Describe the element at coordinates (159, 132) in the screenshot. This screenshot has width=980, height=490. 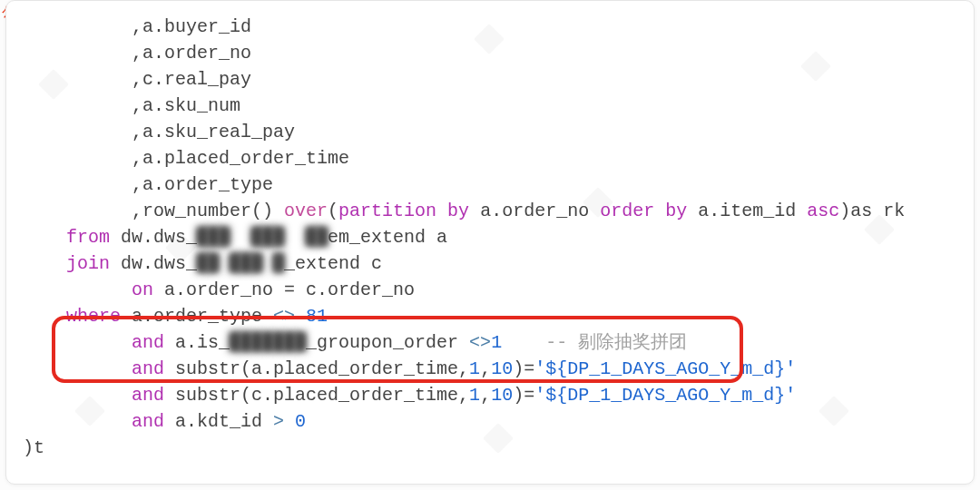
I see `code-line: ,a.sku_real_pay` at that location.